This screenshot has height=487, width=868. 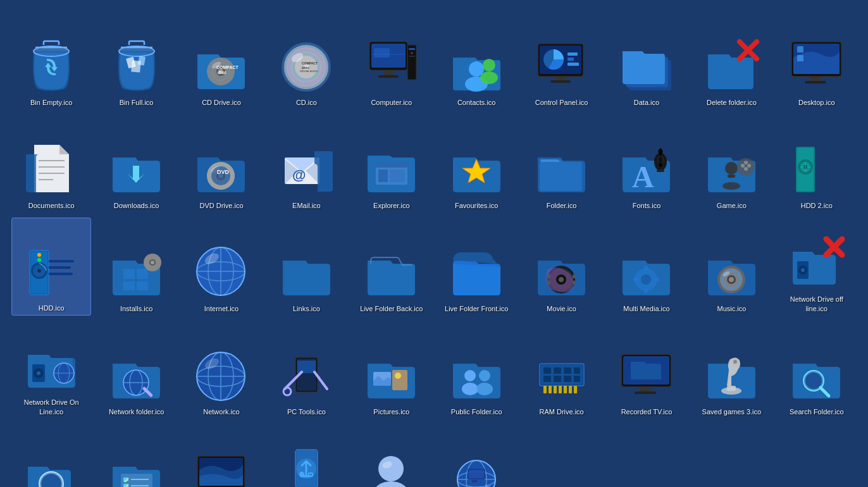 What do you see at coordinates (647, 369) in the screenshot?
I see `icon-item-recorded-tv: Recorded TV.ico` at bounding box center [647, 369].